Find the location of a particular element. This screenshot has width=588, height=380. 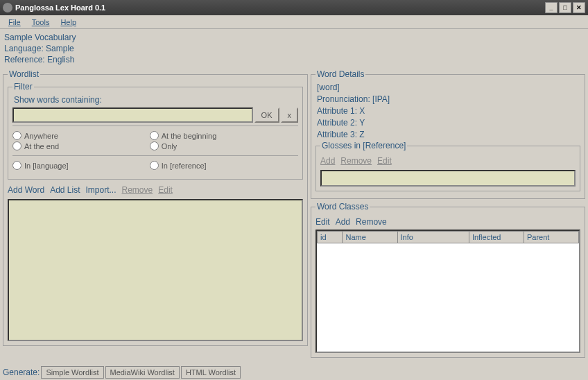

classes-table-wrap: id Name Info Inflected Parent is located at coordinates (448, 291).